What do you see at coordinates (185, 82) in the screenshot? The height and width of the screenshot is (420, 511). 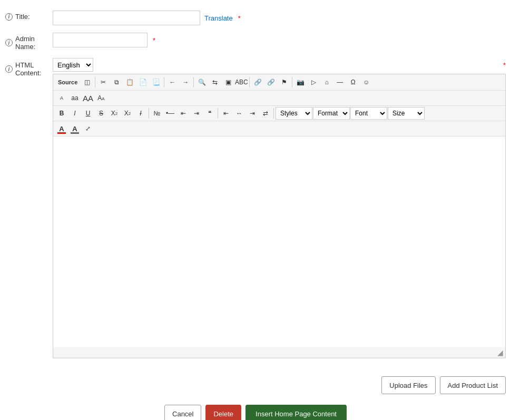 I see `redo-button: →` at bounding box center [185, 82].